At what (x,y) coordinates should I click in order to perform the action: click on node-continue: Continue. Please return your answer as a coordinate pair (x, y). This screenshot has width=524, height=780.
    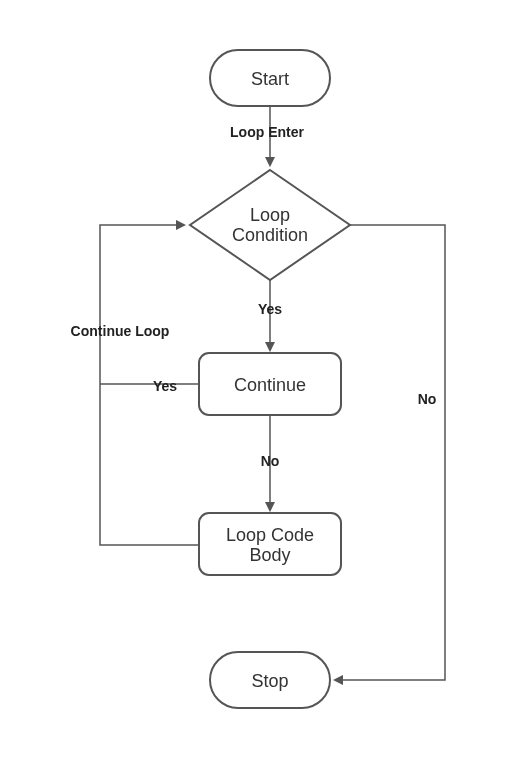
    Looking at the image, I should click on (270, 384).